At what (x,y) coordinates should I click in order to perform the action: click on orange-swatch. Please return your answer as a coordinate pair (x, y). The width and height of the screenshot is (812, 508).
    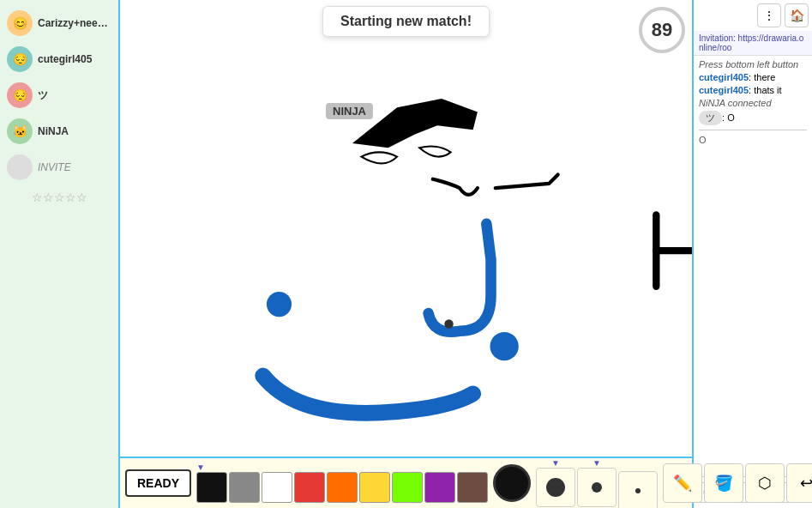
    Looking at the image, I should click on (342, 487).